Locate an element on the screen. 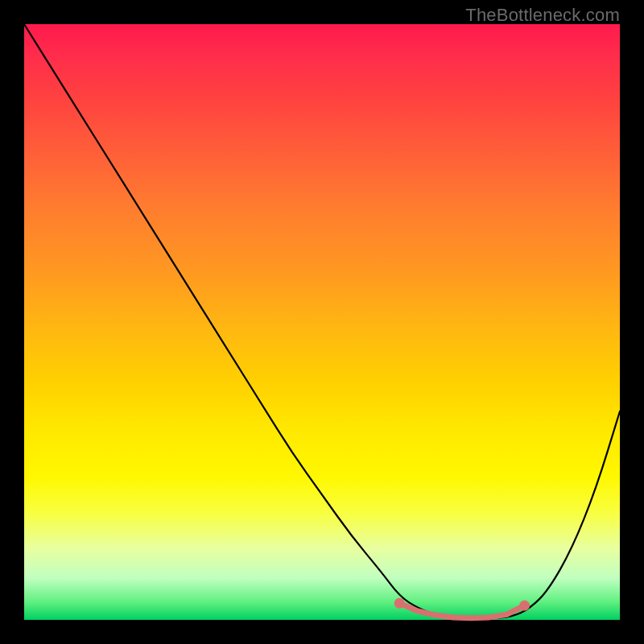  optimal-range-line is located at coordinates (462, 610).